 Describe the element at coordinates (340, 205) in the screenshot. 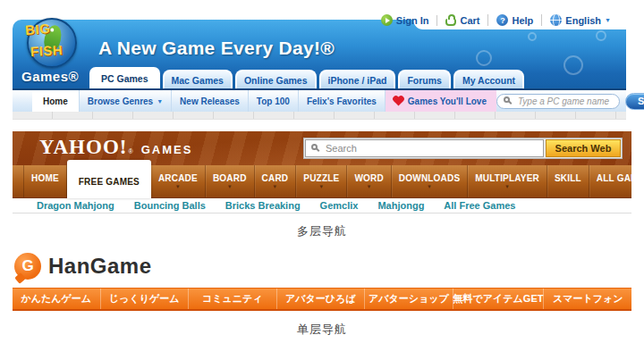

I see `subnav-gemclix: Gemclix` at that location.